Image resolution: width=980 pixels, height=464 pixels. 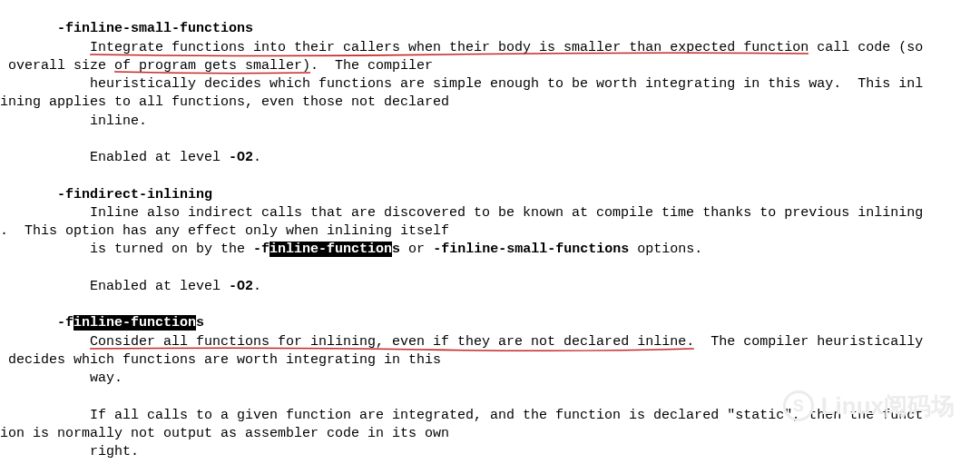 I want to click on option-name-part: -f, so click(x=65, y=323).